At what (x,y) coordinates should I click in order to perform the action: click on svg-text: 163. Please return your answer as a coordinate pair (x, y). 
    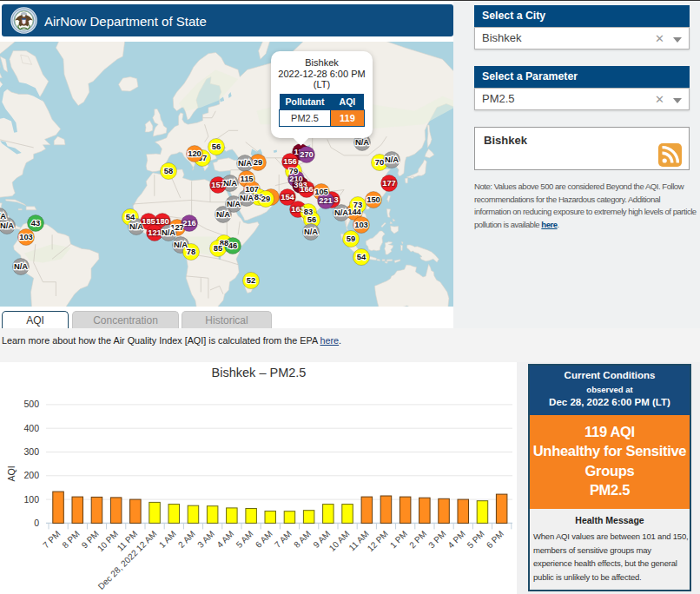
    Looking at the image, I should click on (298, 208).